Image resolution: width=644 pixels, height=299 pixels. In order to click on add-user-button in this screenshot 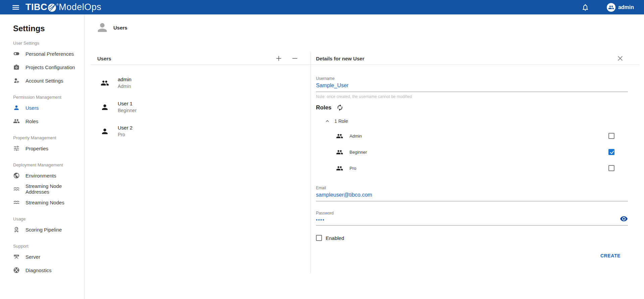, I will do `click(279, 58)`.